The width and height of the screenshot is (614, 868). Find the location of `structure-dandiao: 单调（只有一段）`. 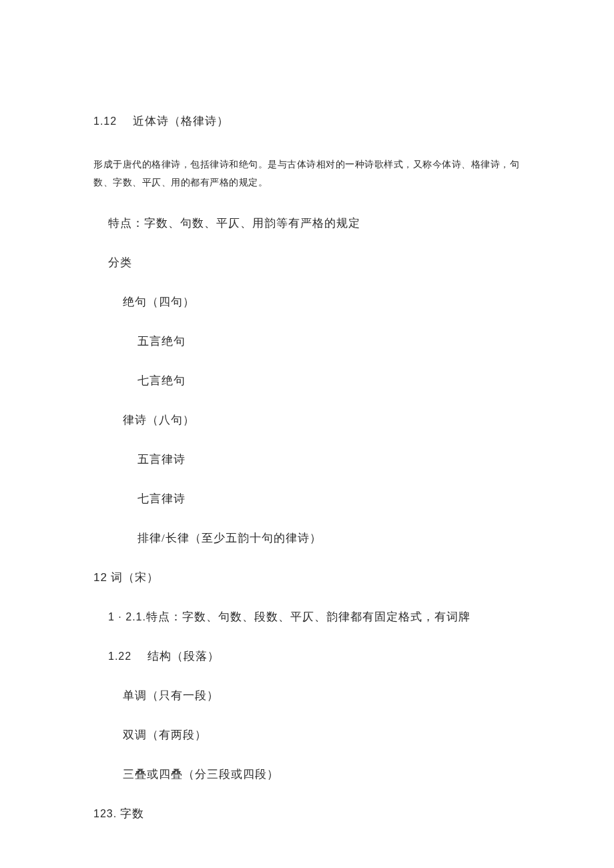

structure-dandiao: 单调（只有一段） is located at coordinates (307, 695).